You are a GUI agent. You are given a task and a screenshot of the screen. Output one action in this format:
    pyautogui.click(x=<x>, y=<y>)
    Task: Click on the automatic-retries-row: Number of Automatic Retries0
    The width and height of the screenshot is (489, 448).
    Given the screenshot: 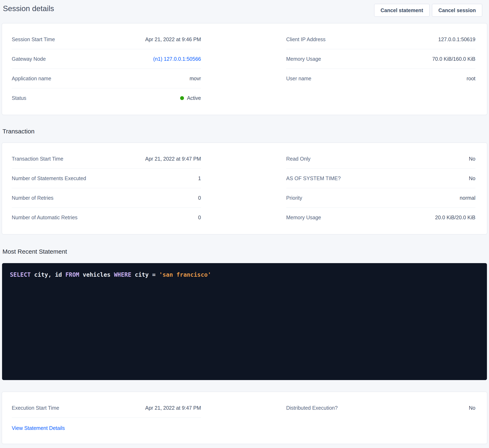 What is the action you would take?
    pyautogui.click(x=106, y=217)
    